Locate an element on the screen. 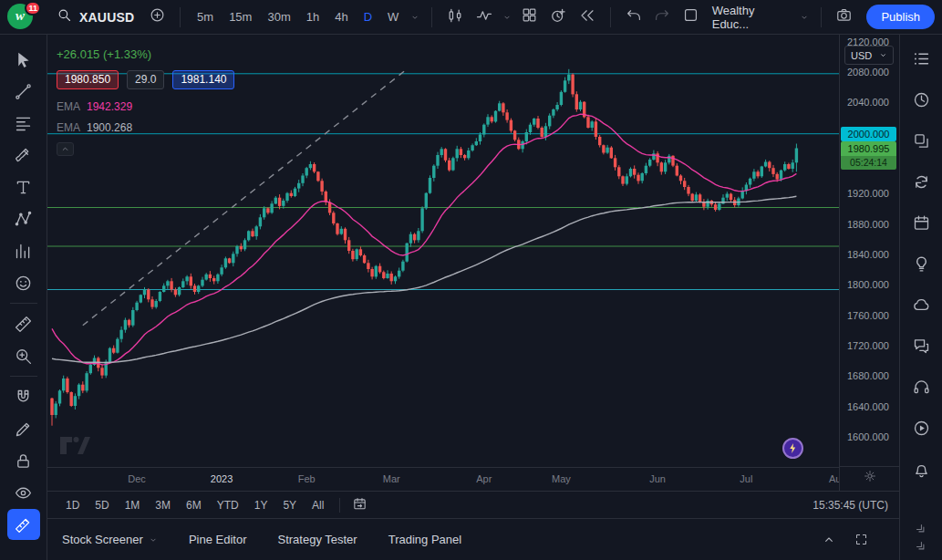  go-to-date-button is located at coordinates (359, 505).